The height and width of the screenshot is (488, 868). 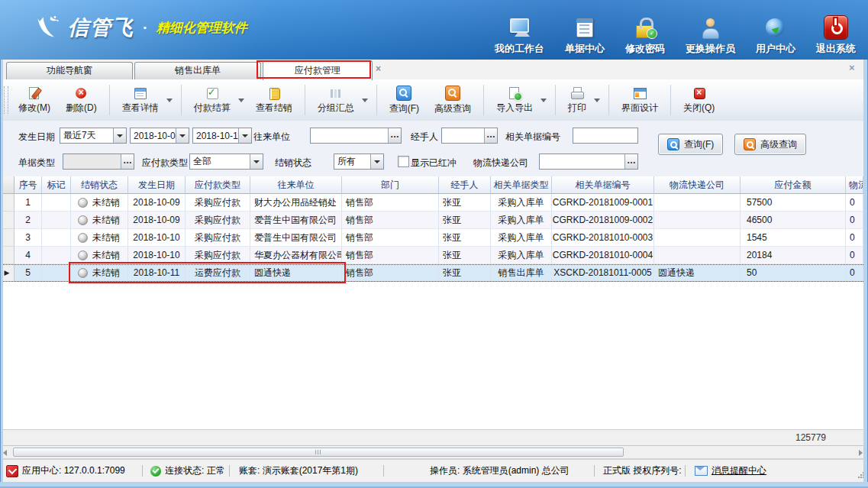 What do you see at coordinates (836, 35) in the screenshot?
I see `nav-item-exit-system: 退出系统` at bounding box center [836, 35].